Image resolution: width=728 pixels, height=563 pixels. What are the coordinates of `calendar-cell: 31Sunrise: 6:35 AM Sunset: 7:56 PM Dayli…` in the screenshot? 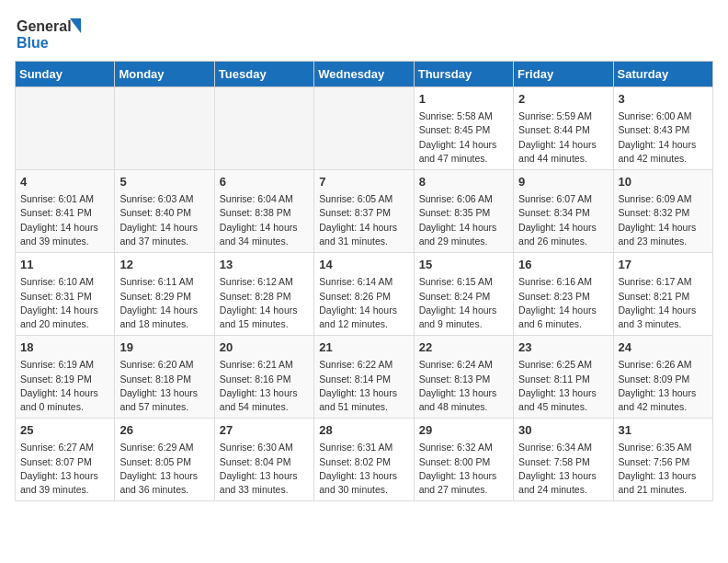 It's located at (663, 460).